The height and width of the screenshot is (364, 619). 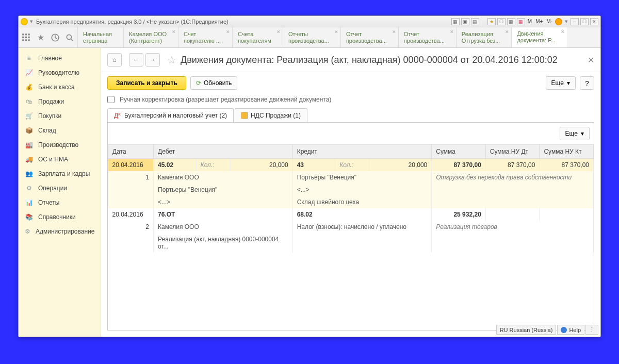 I want to click on report-icon: 📊, so click(x=29, y=203).